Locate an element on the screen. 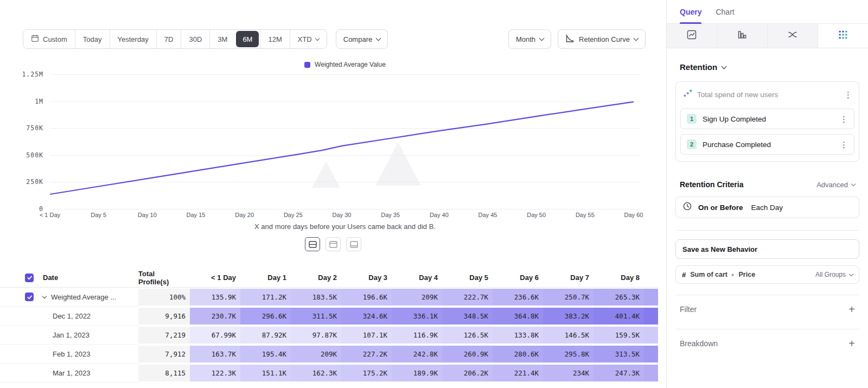 The width and height of the screenshot is (868, 388). step-label: Purchase Completed is located at coordinates (768, 144).